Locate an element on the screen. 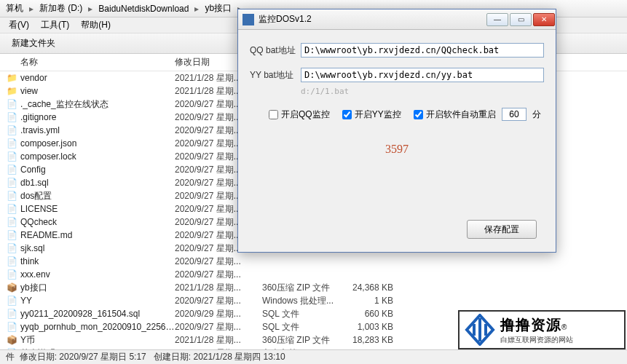  watermark-title: 撸撸资源 is located at coordinates (531, 325).